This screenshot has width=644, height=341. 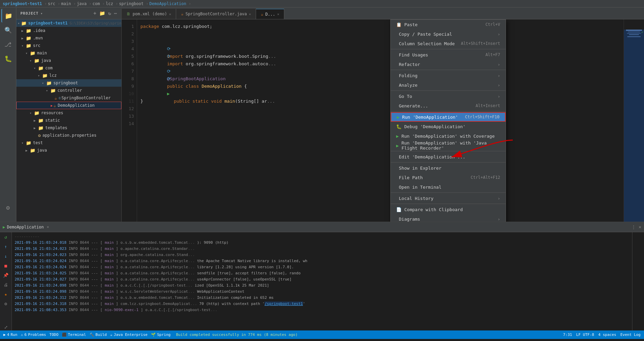 I want to click on menu-run-coverage-label: Run 'DemoApplication' with Coverage, so click(x=448, y=136).